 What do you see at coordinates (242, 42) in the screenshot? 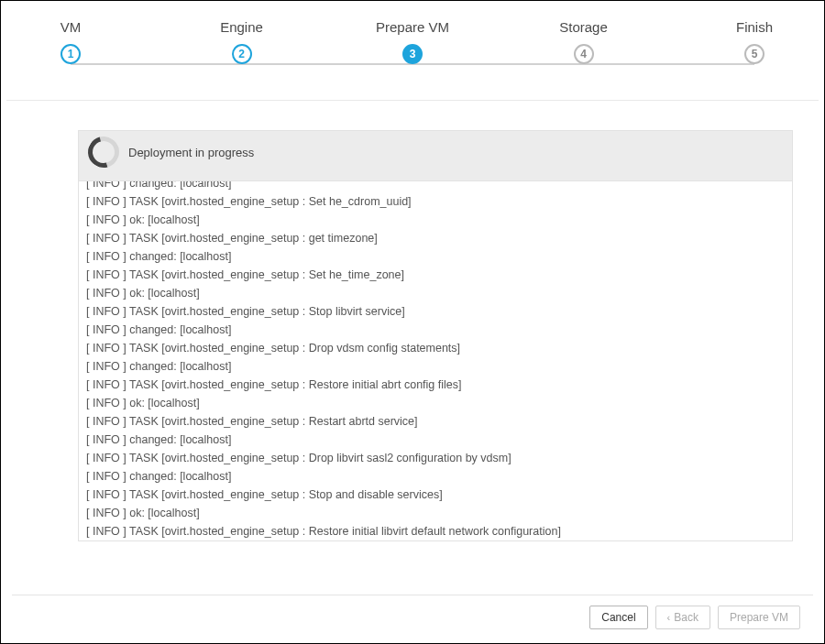
I see `step-2: Engine2` at bounding box center [242, 42].